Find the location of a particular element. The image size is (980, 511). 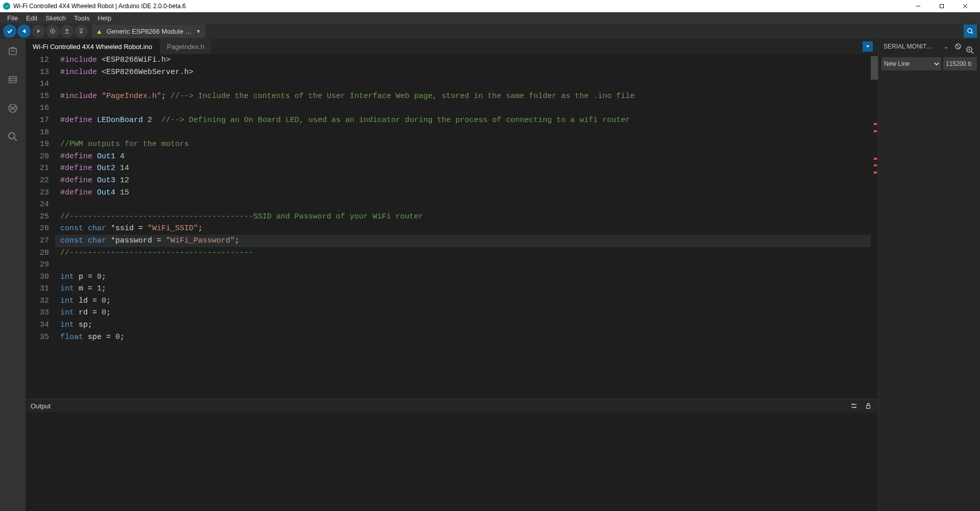

new-sketch-button is located at coordinates (53, 31).